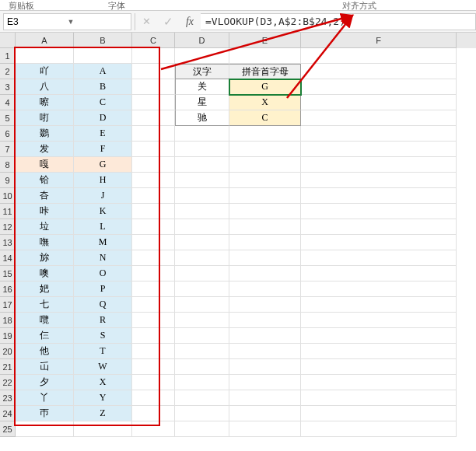 This screenshot has height=451, width=476. I want to click on cell-B23: Y, so click(103, 398).